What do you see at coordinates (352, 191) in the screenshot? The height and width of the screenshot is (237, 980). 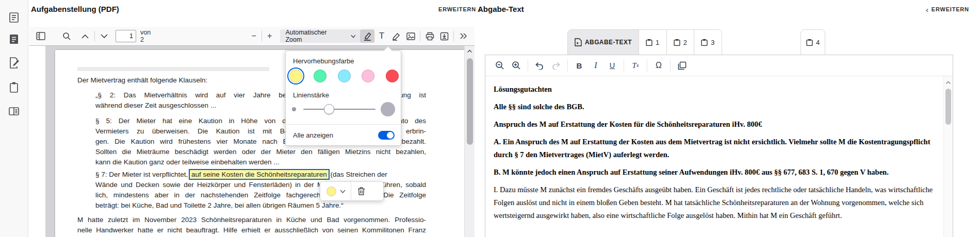 I see `annotation-edit-popup` at bounding box center [352, 191].